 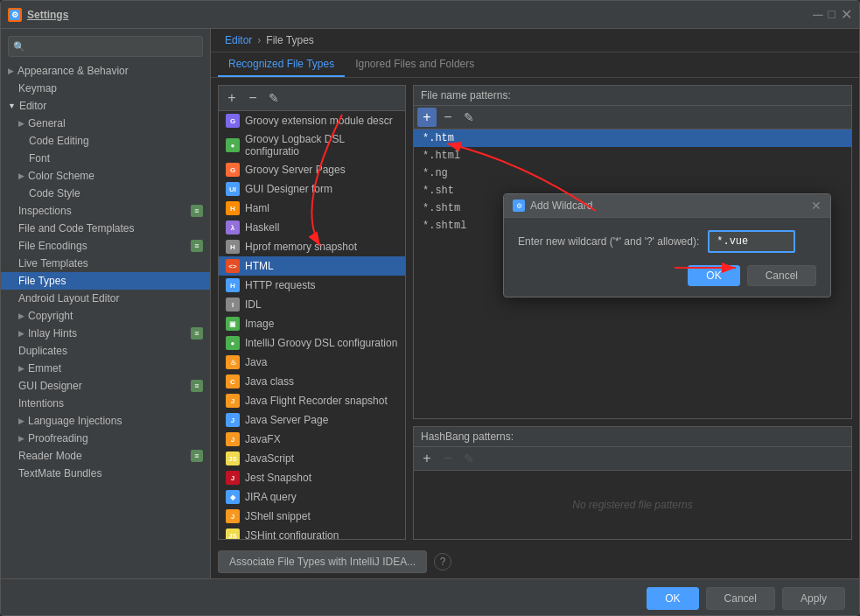 I want to click on remove-hashbang-btn: −, so click(x=448, y=458).